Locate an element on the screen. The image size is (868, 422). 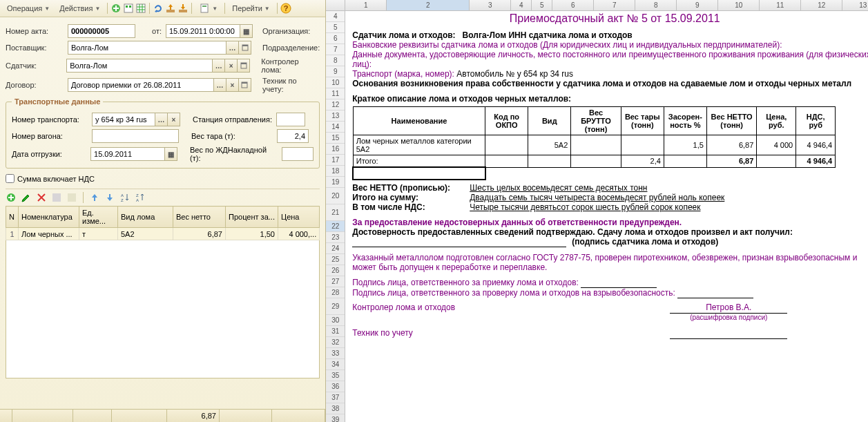
main-toolbar: Операция▼ Действия▼ ▼ Перейти▼ ? is located at coordinates (163, 8).